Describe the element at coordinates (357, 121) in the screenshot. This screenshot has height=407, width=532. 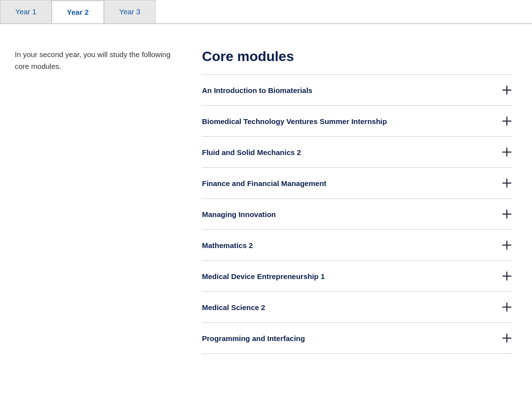
I see `module-item: Biomedical Technology Ventures Summer In…` at that location.